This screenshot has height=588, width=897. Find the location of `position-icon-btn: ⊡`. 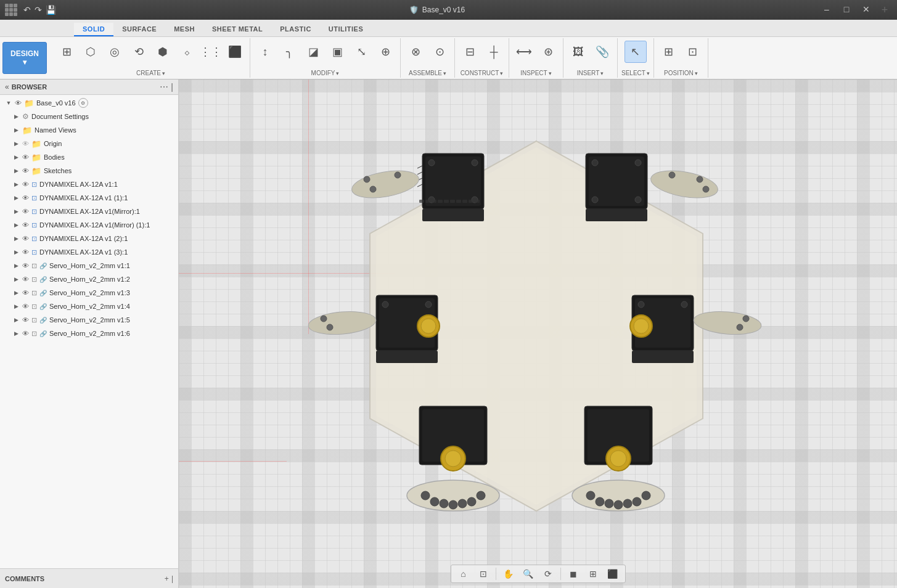

position-icon-btn: ⊡ is located at coordinates (693, 52).